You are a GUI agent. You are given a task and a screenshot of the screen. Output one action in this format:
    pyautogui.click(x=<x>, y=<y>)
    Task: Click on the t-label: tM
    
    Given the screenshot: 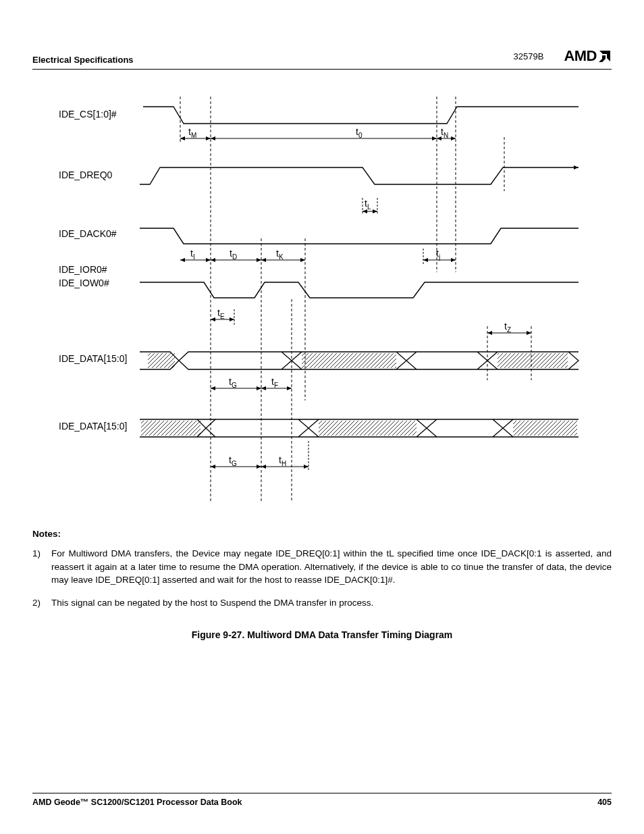 What is the action you would take?
    pyautogui.click(x=192, y=132)
    